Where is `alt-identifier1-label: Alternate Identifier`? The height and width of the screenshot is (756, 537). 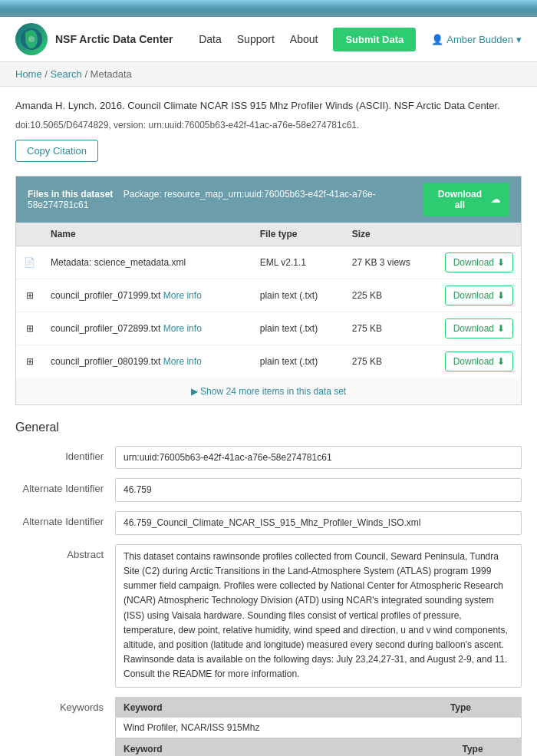
alt-identifier1-label: Alternate Identifier is located at coordinates (65, 487).